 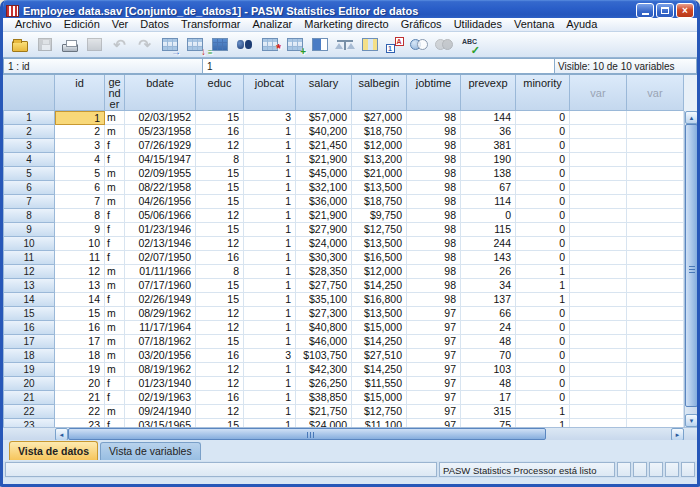 I want to click on data-cell: 381, so click(x=488, y=146).